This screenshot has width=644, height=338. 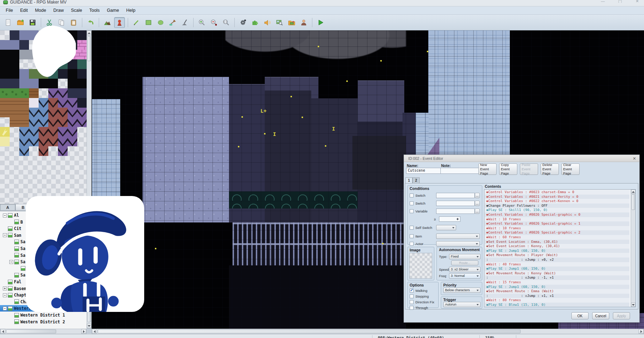 I want to click on event-command-line: ◆Set Event Location : Emma, (30,41), so click(x=557, y=242).